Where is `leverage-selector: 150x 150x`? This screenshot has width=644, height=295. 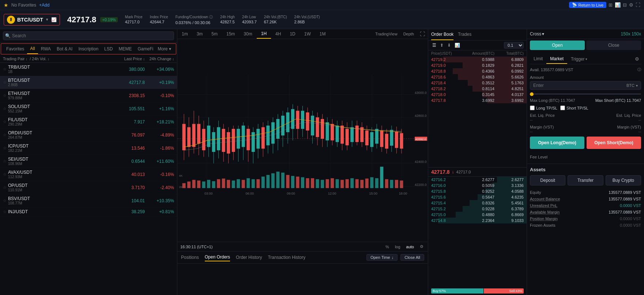
leverage-selector: 150x 150x is located at coordinates (631, 34).